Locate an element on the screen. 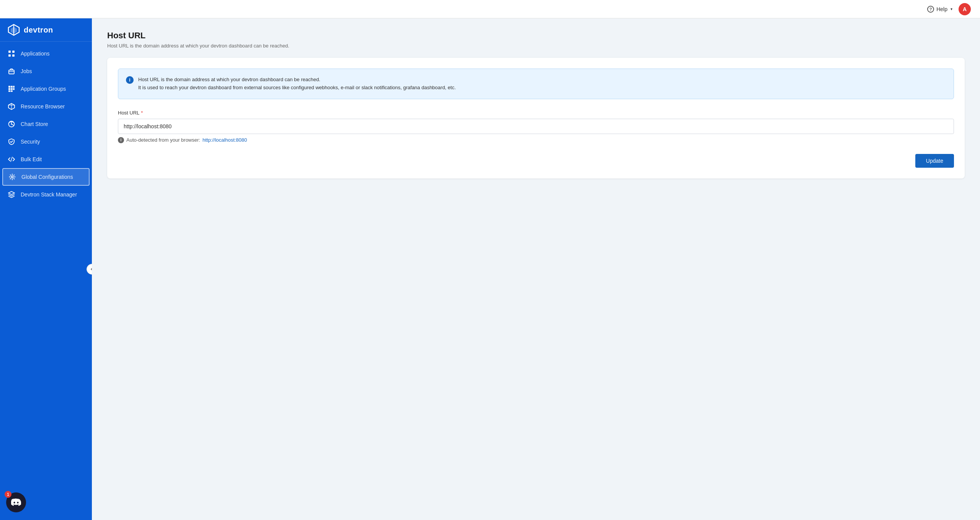 This screenshot has width=980, height=520. resource-browser-label: Resource Browser is located at coordinates (43, 106).